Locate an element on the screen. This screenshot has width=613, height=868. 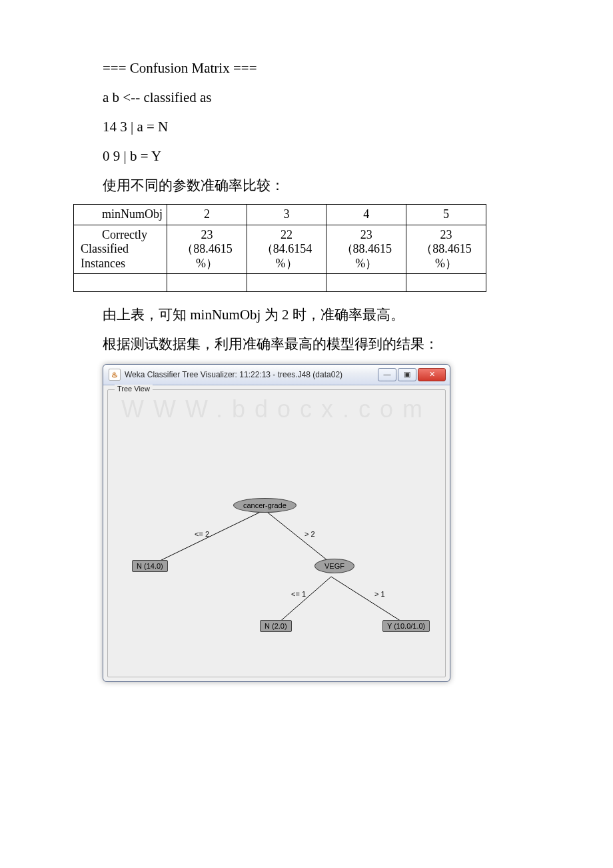
close-button: ✕ is located at coordinates (432, 375).